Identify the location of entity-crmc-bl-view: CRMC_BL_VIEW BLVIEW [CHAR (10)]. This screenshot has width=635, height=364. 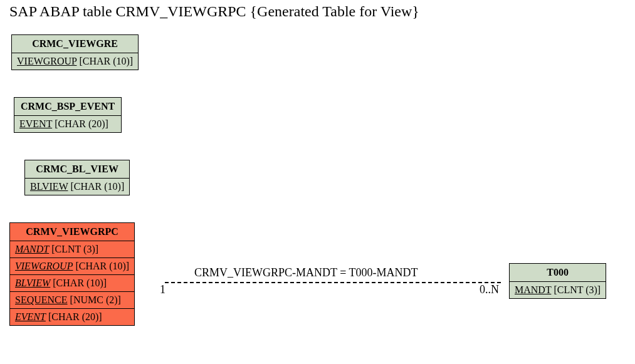
(77, 178).